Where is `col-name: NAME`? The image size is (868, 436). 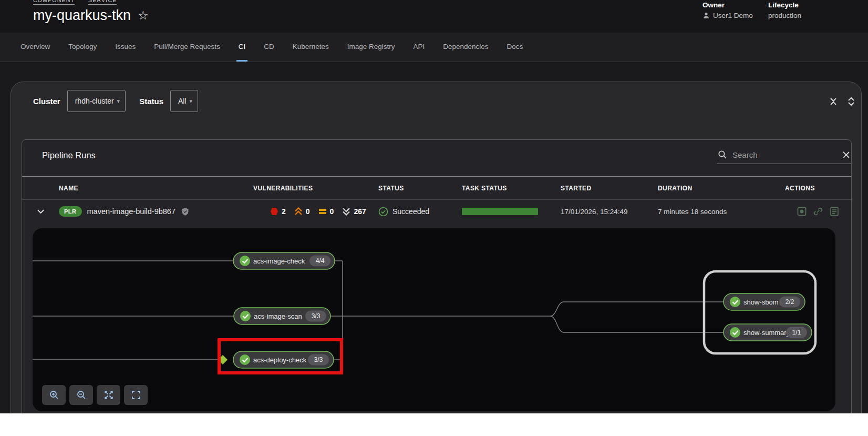 col-name: NAME is located at coordinates (156, 188).